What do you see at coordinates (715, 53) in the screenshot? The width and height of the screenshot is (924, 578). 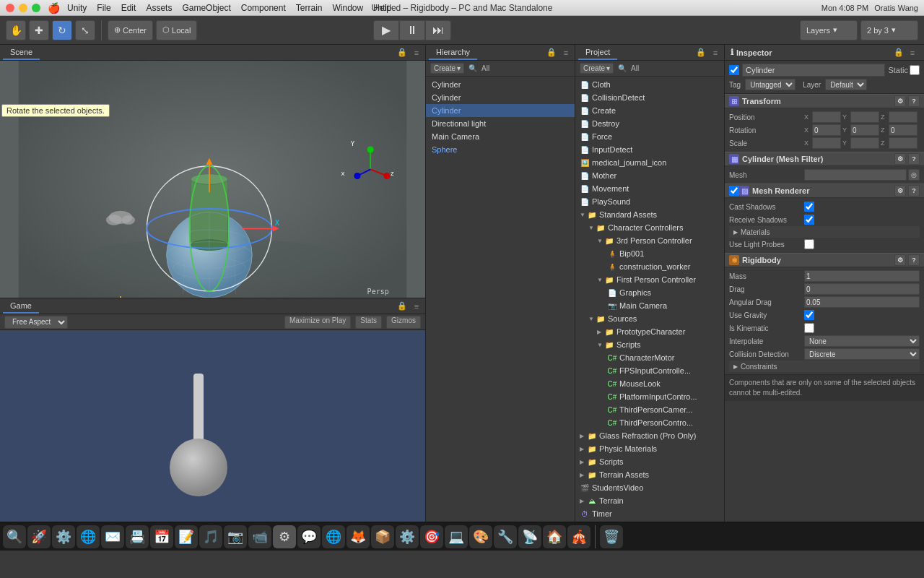 I see `project-menu-icon: ≡` at bounding box center [715, 53].